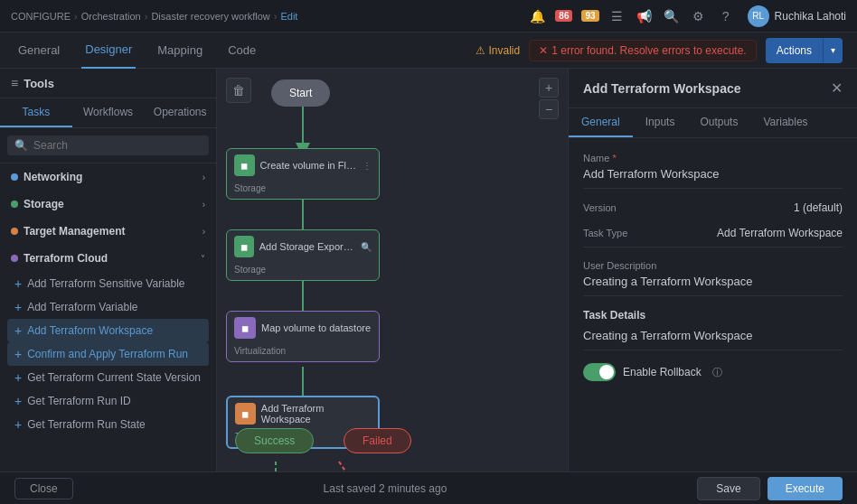 The height and width of the screenshot is (504, 857). I want to click on warning-icon: ⚠, so click(481, 51).